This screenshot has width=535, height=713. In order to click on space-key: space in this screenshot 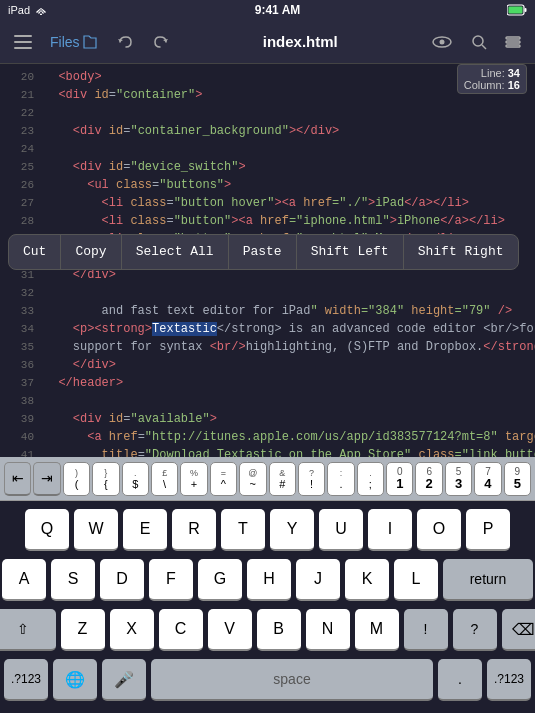, I will do `click(292, 680)`.